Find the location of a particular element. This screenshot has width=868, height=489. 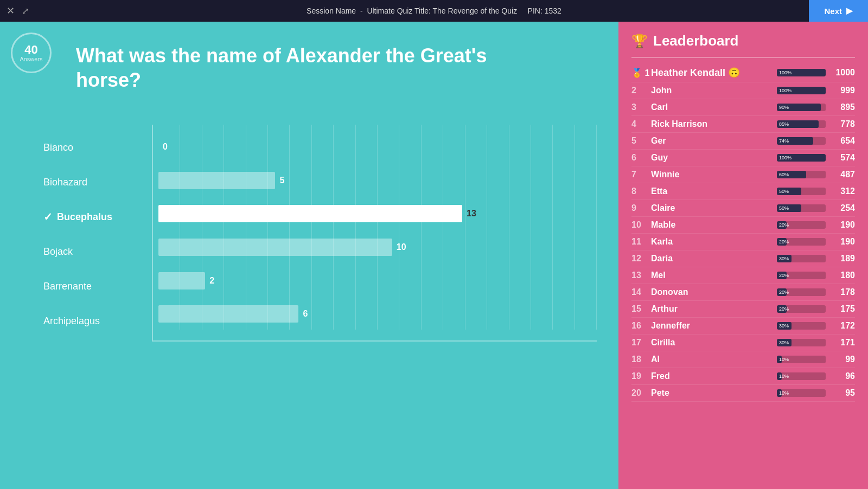

lb-score: 1000 is located at coordinates (843, 73).